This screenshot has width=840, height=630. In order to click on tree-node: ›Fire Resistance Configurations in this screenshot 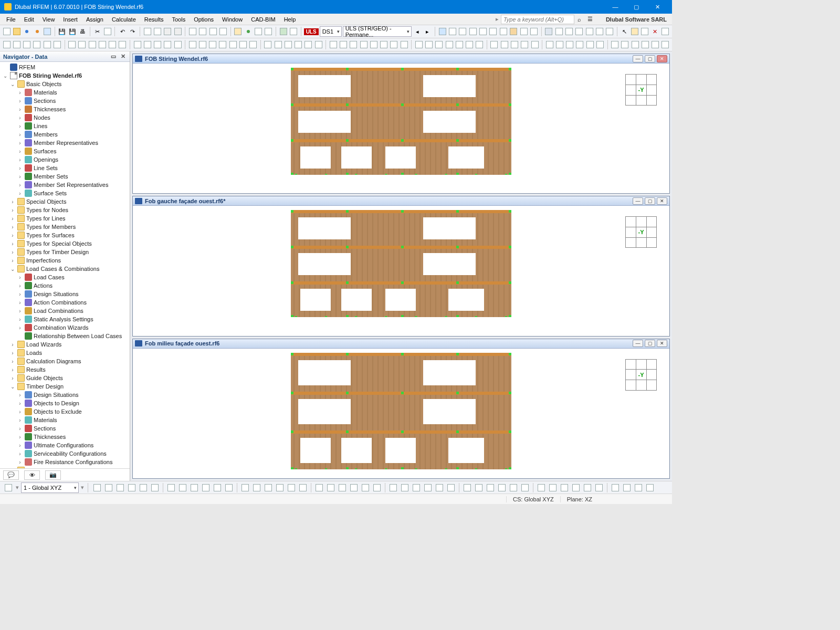, I will do `click(66, 462)`.